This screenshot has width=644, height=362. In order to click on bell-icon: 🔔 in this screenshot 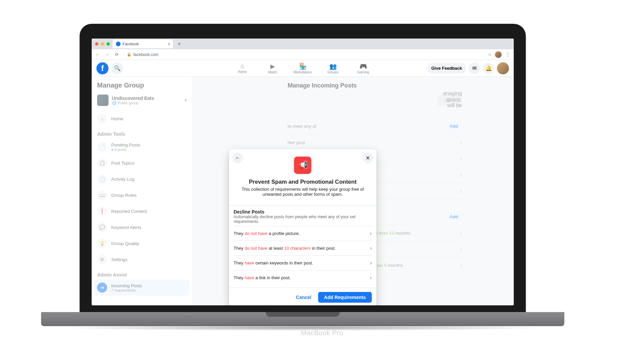, I will do `click(489, 68)`.